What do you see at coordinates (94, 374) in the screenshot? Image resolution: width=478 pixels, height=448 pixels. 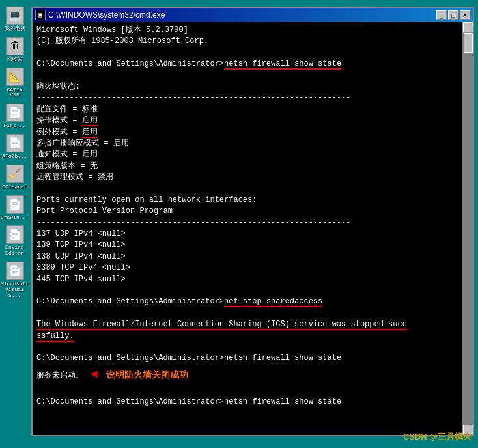 I see `arrow-icon: ◄` at bounding box center [94, 374].